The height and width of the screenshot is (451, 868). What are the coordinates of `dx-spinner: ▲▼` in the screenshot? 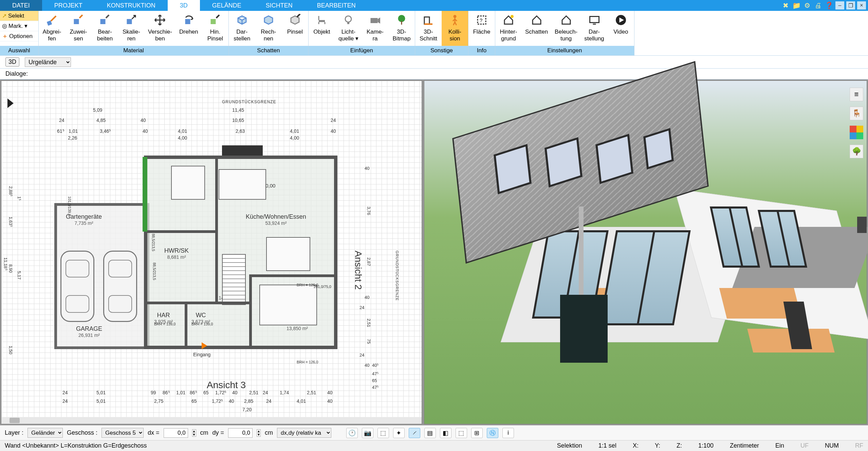 It's located at (194, 433).